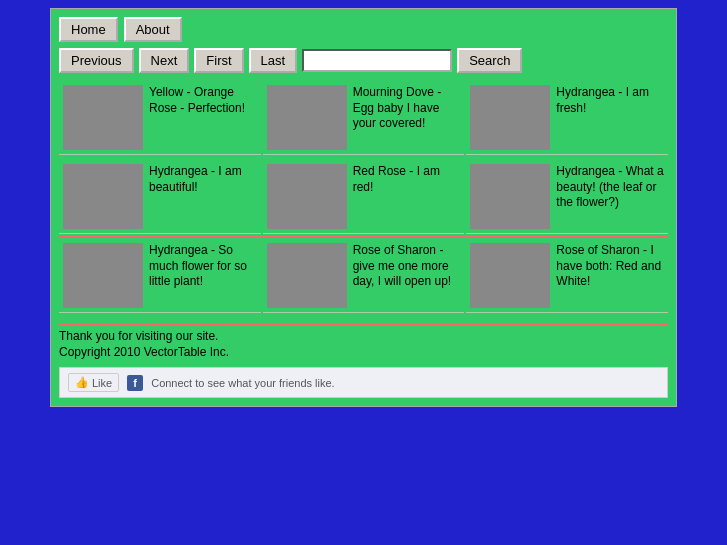  Describe the element at coordinates (88, 30) in the screenshot. I see `home-button: Home` at that location.